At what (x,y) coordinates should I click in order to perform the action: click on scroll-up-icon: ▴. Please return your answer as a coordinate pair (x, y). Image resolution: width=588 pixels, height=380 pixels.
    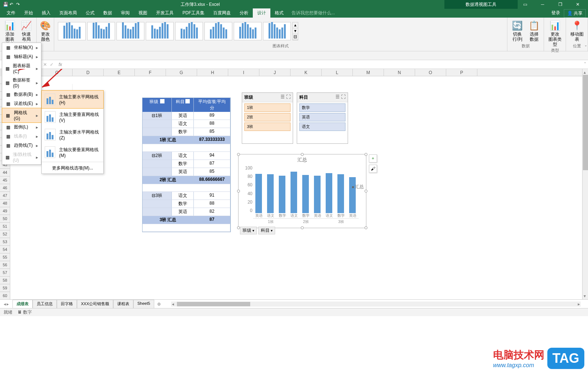
    Looking at the image, I should click on (585, 72).